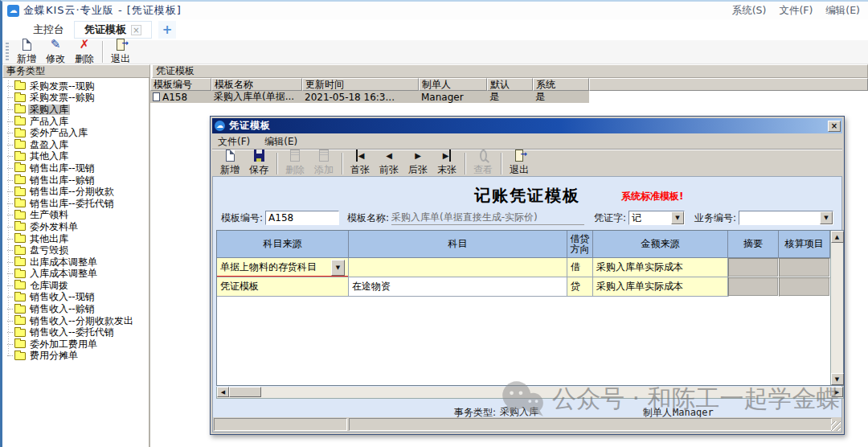  What do you see at coordinates (749, 11) in the screenshot?
I see `menu-item: 系统(S)` at bounding box center [749, 11].